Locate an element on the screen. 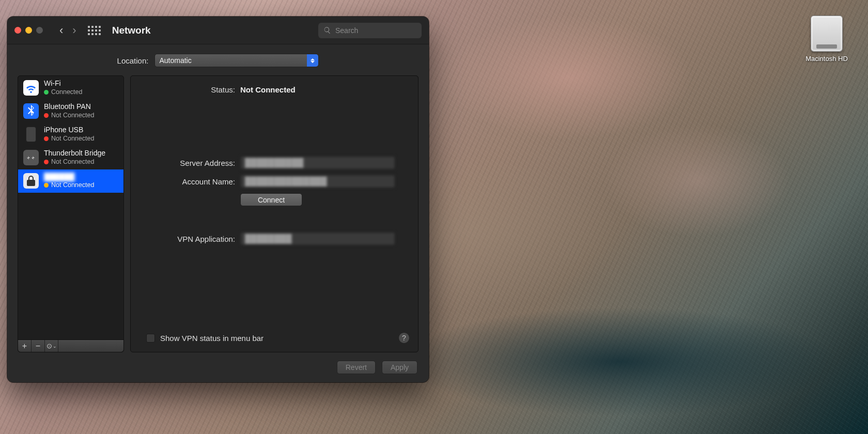  service-vpn: ██████ Not Connected is located at coordinates (71, 181).